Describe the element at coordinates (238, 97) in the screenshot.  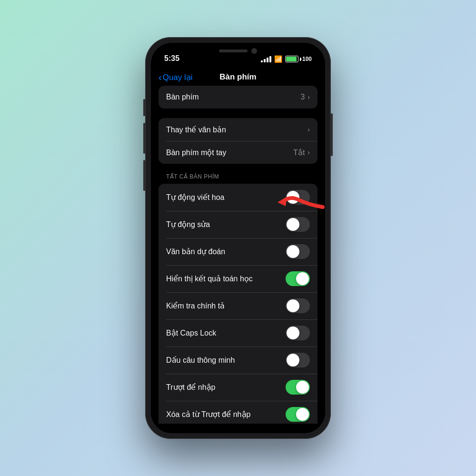
I see `section-keyboards: Bàn phím 3 ›` at that location.